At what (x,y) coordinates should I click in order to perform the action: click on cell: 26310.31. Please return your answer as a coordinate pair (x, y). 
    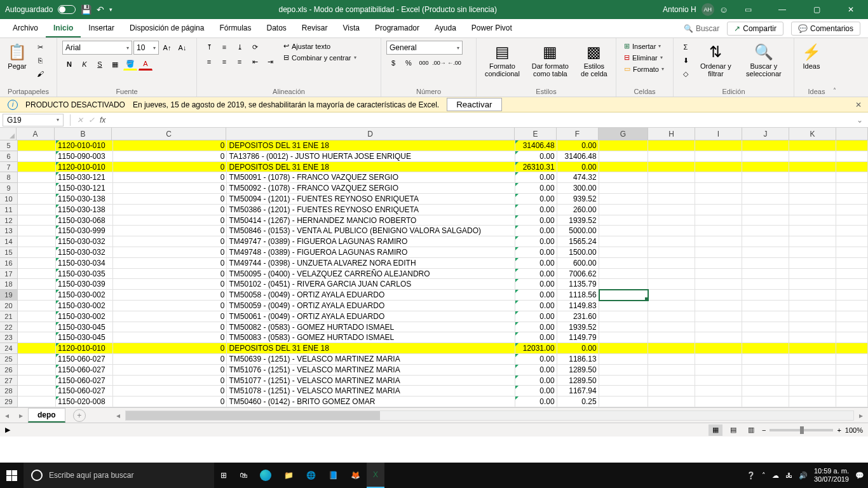
    Looking at the image, I should click on (536, 168).